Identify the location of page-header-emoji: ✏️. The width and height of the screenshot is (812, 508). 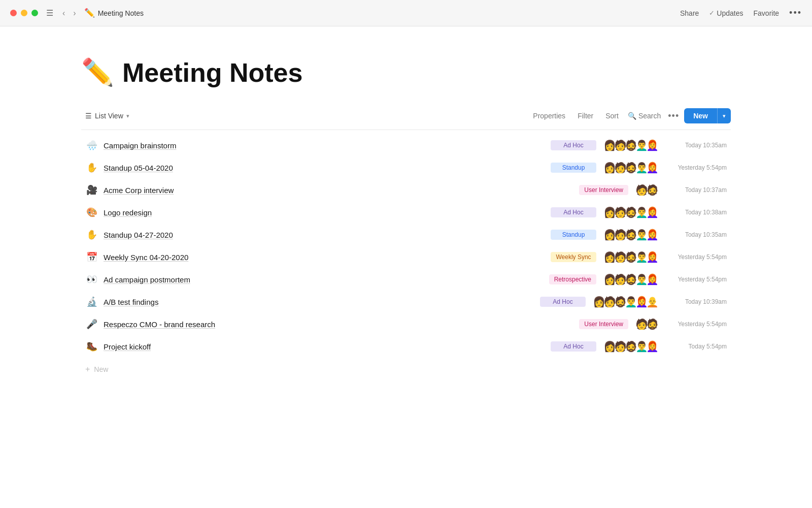
(97, 72).